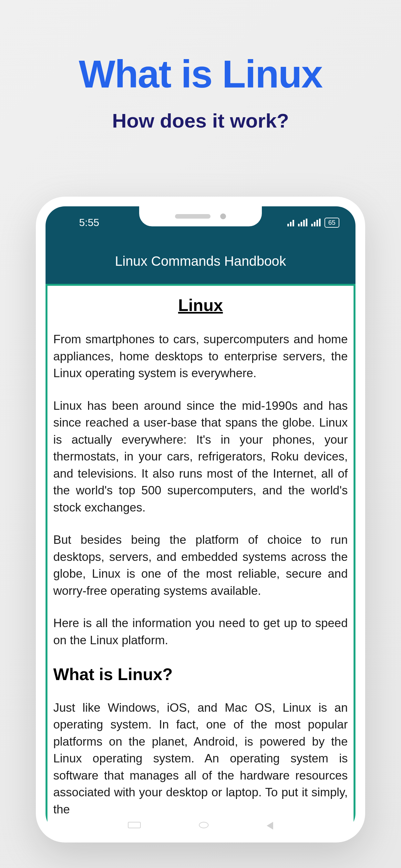 The width and height of the screenshot is (401, 868). What do you see at coordinates (204, 825) in the screenshot?
I see `nav-home-icon` at bounding box center [204, 825].